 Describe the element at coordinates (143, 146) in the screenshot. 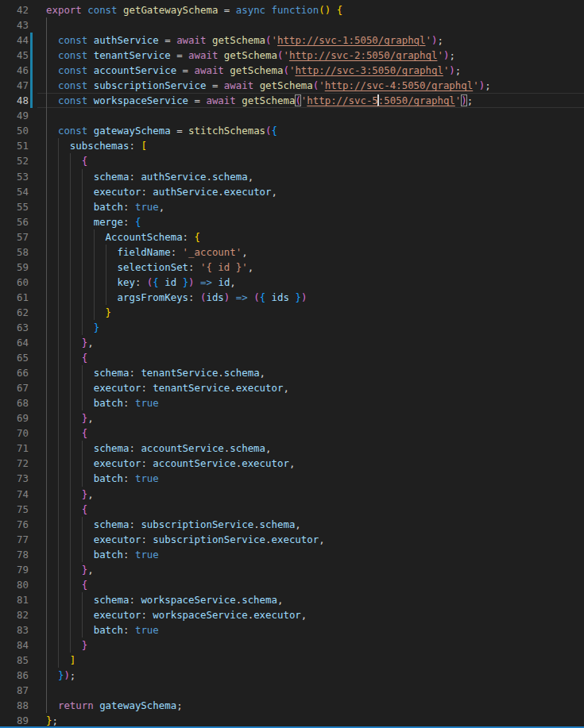

I see `token: [` at that location.